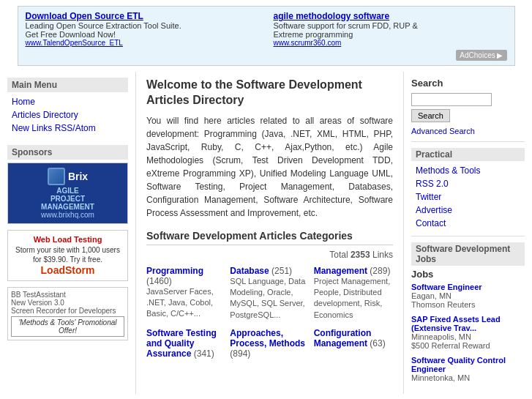  Describe the element at coordinates (383, 255) in the screenshot. I see `total-suffix: Links` at that location.